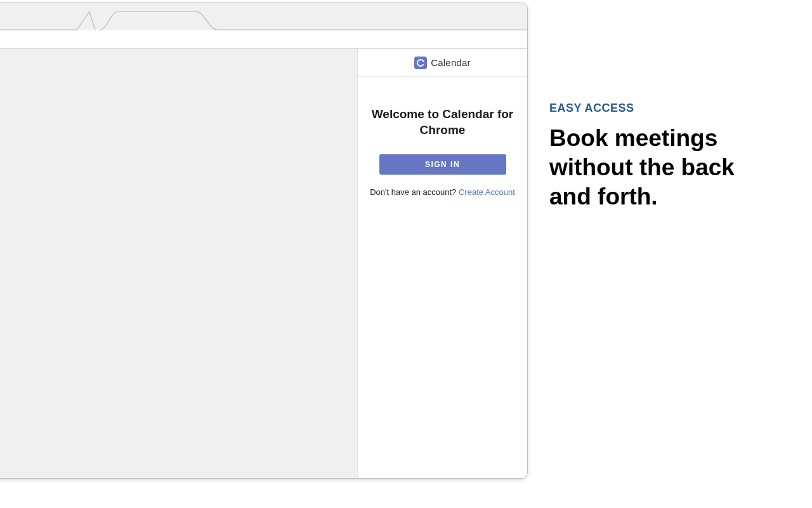 The height and width of the screenshot is (508, 812). Describe the element at coordinates (443, 122) in the screenshot. I see `welcome-title: Welcome to Calendar for Chrome` at that location.